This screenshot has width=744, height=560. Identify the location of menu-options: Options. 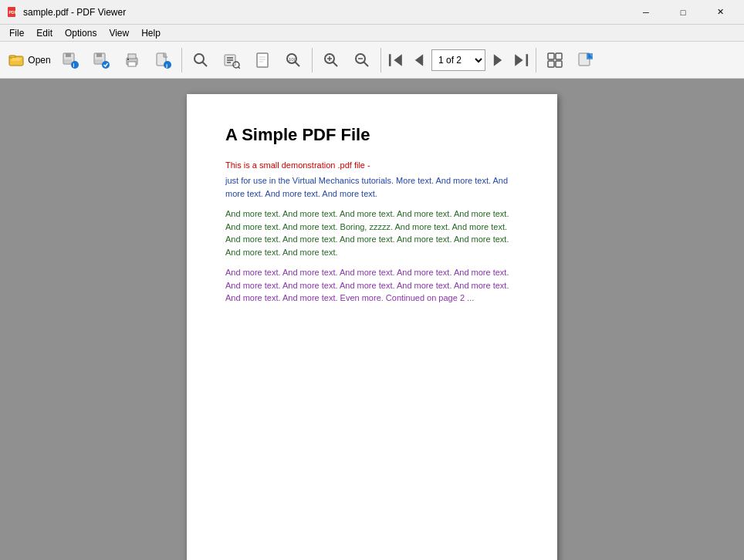
(80, 33).